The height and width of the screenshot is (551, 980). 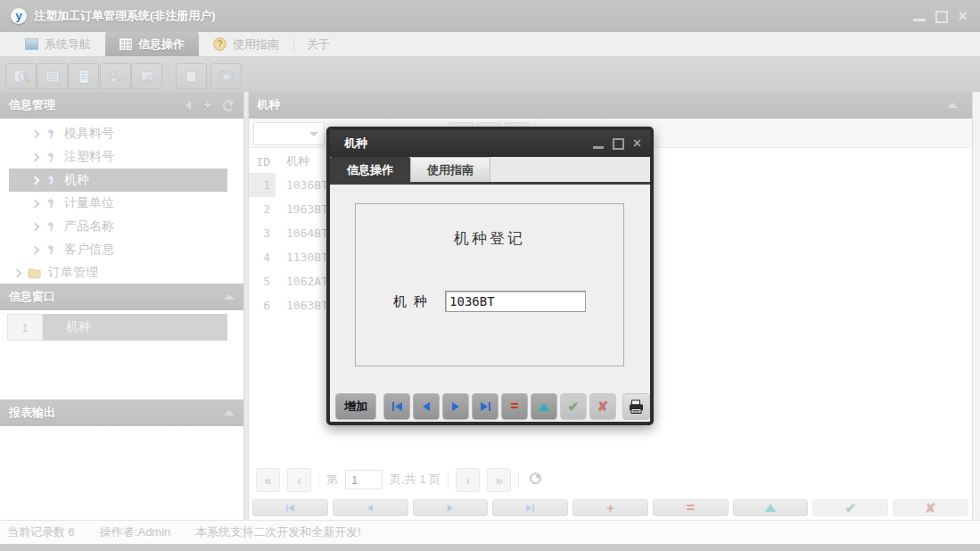 I want to click on machine-type-panel-header: 机种, so click(x=610, y=105).